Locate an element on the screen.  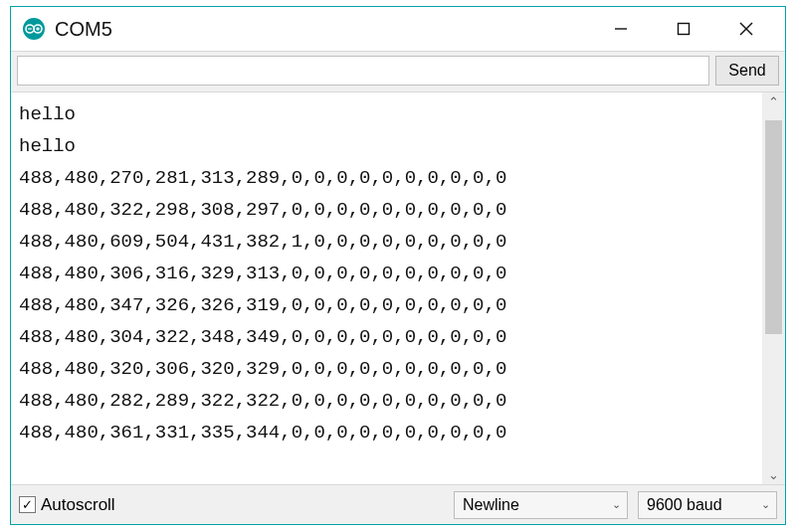
autoscroll-checkbox: ✓ is located at coordinates (28, 505).